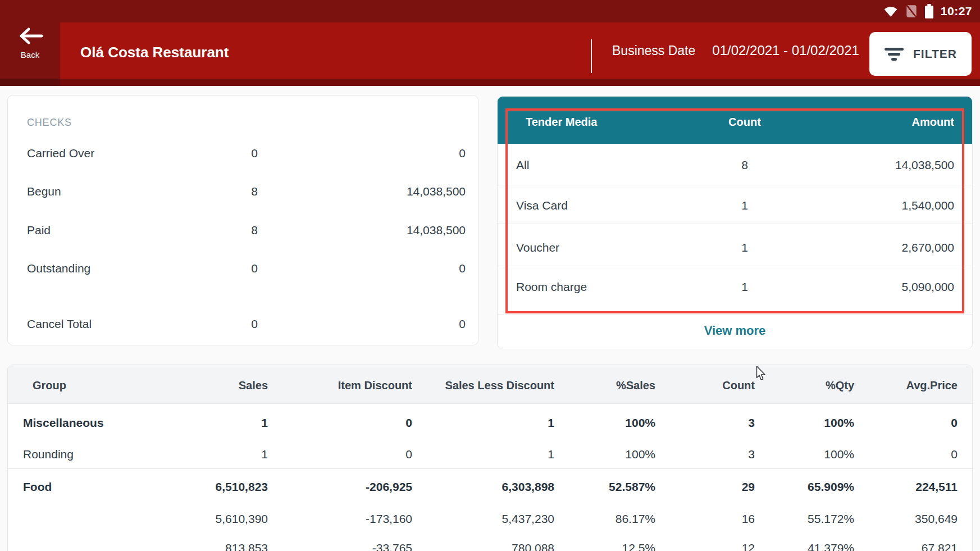 The width and height of the screenshot is (980, 551). What do you see at coordinates (735, 120) in the screenshot?
I see `tender-table-header: Tender Media Count Amount` at bounding box center [735, 120].